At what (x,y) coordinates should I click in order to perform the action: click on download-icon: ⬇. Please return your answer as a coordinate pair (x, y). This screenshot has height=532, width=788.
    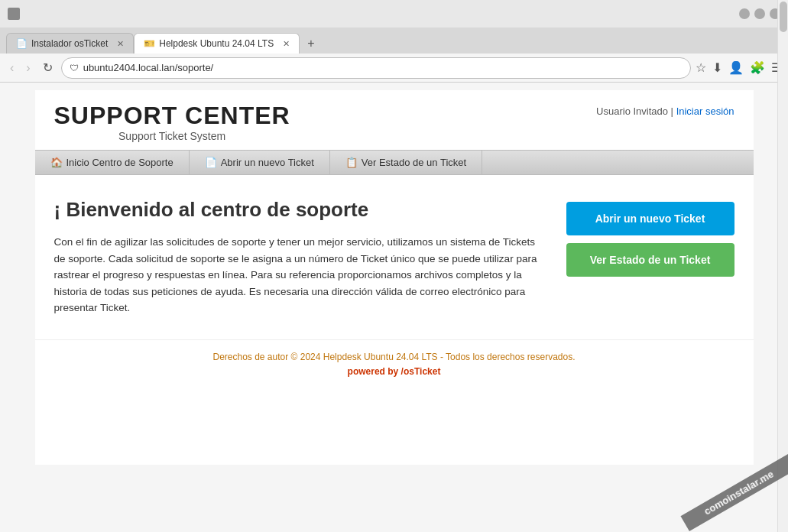
    Looking at the image, I should click on (717, 67).